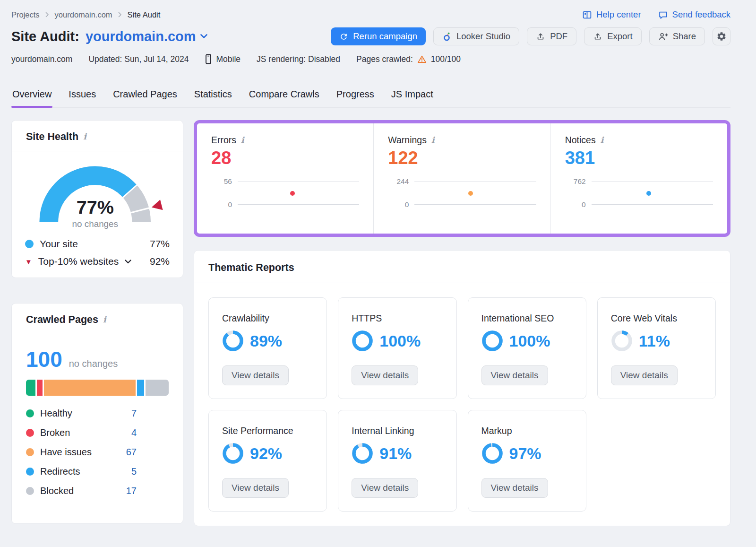  What do you see at coordinates (385, 36) in the screenshot?
I see `rerun-campaign-label: Rerun campaign` at bounding box center [385, 36].